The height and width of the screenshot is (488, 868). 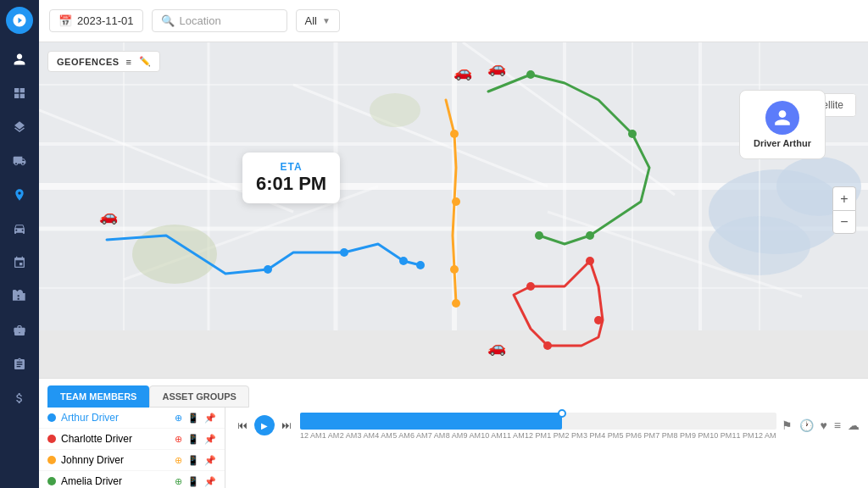 What do you see at coordinates (132, 419) in the screenshot?
I see `driver-item-arthur: Arthur Driver ⊕ 📱 📌` at bounding box center [132, 419].